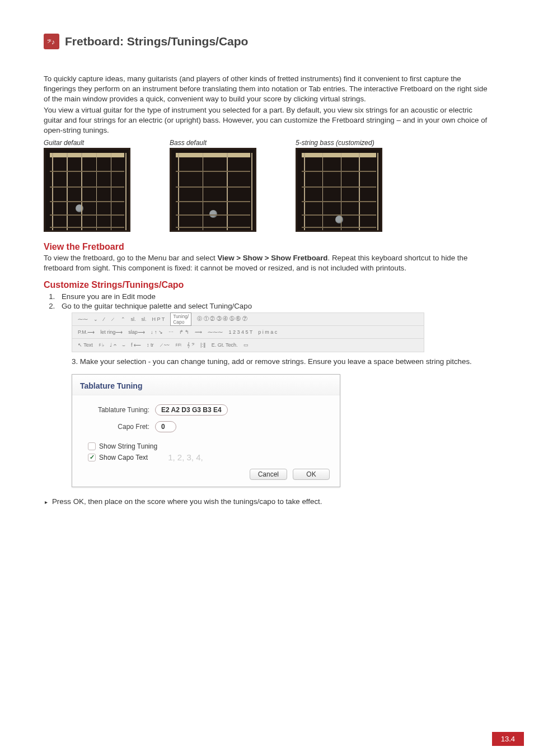  What do you see at coordinates (171, 332) in the screenshot?
I see `palette-item: ⋯` at bounding box center [171, 332].